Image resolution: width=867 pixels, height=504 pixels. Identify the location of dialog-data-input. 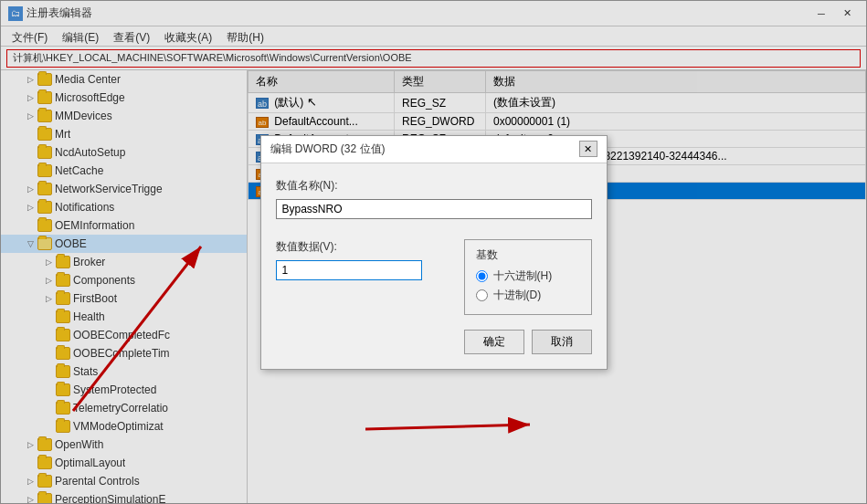
(349, 270).